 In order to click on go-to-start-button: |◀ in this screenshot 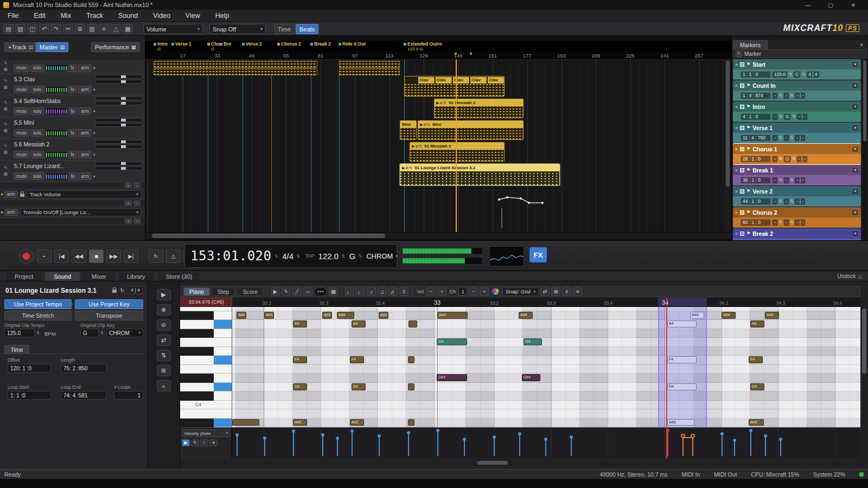, I will do `click(62, 256)`.